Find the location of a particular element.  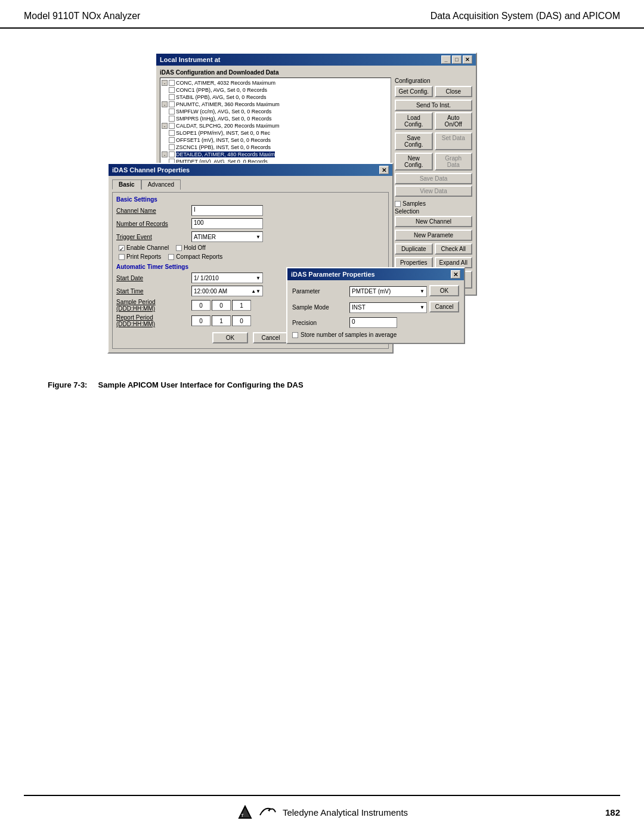

compact-reports-checkbox is located at coordinates (171, 257).